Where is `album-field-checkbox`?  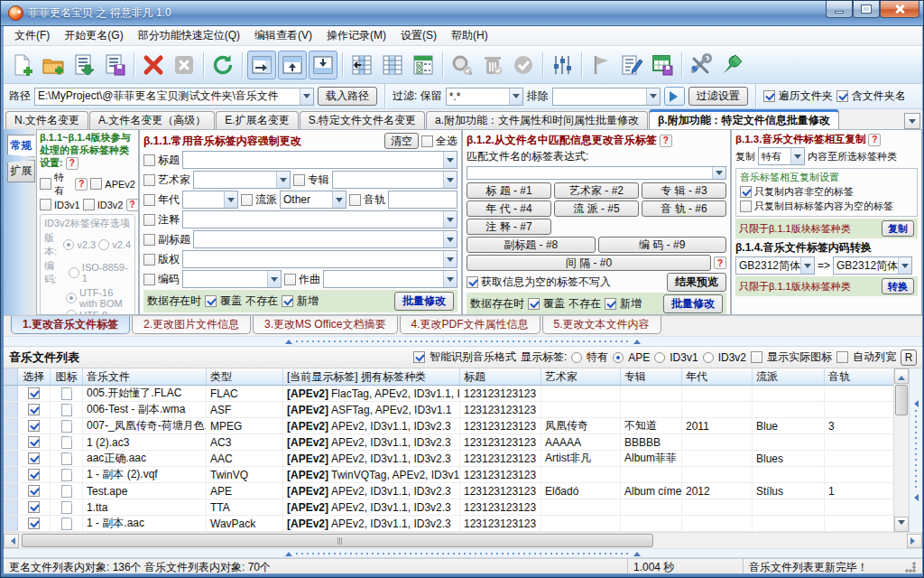
album-field-checkbox is located at coordinates (300, 181).